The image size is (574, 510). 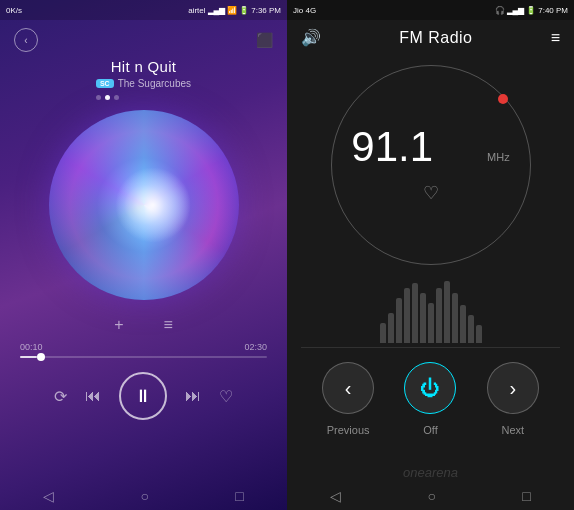 I want to click on right-status-bar: Jio 4G 🎧 ▂▄▆ 🔋 7:40 PM, so click(x=430, y=10).